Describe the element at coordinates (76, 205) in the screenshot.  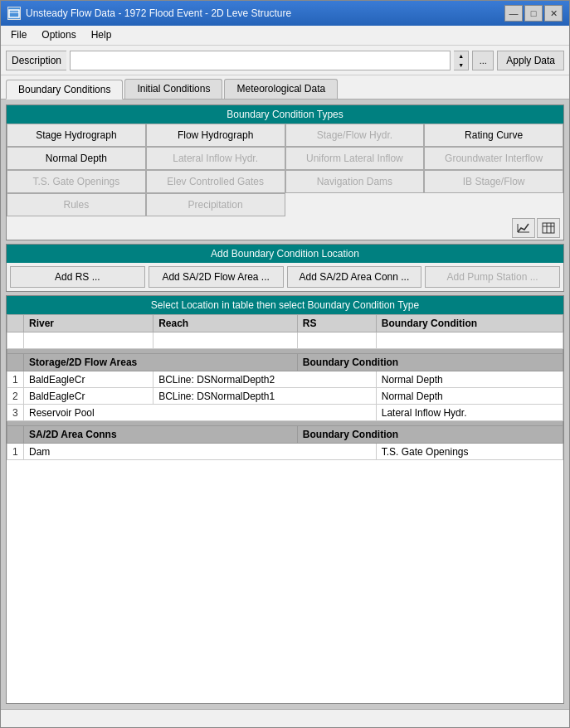
I see `bc-btn-rules: Rules` at that location.